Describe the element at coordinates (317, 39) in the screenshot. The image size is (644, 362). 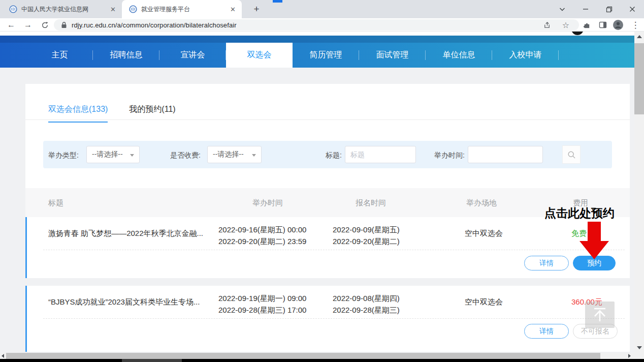
I see `nav-top-shade` at that location.